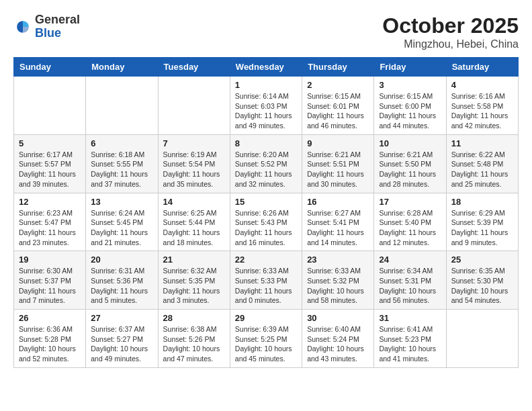 The width and height of the screenshot is (532, 411). What do you see at coordinates (193, 164) in the screenshot?
I see `calendar-cell: 7Sunrise: 6:19 AM Sunset: 5:54 PM Daylig…` at bounding box center [193, 164].